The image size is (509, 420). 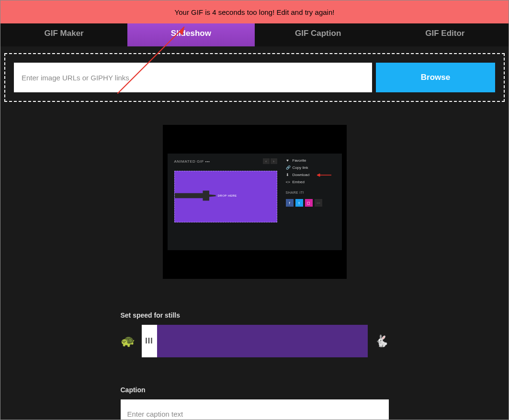 I want to click on preview-gif: DROP HERE, so click(x=226, y=197).